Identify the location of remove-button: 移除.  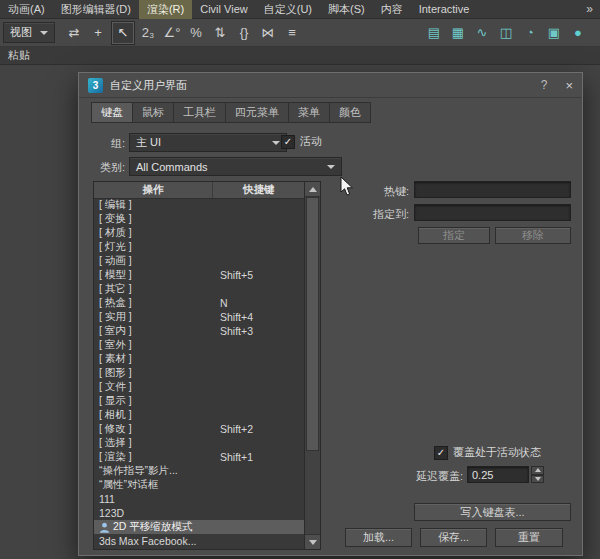
(533, 236).